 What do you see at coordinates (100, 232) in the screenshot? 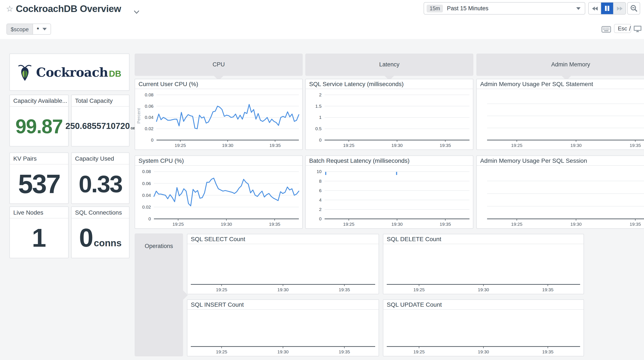
I see `stat-sql-connections: SQL Connections 0 conns` at bounding box center [100, 232].